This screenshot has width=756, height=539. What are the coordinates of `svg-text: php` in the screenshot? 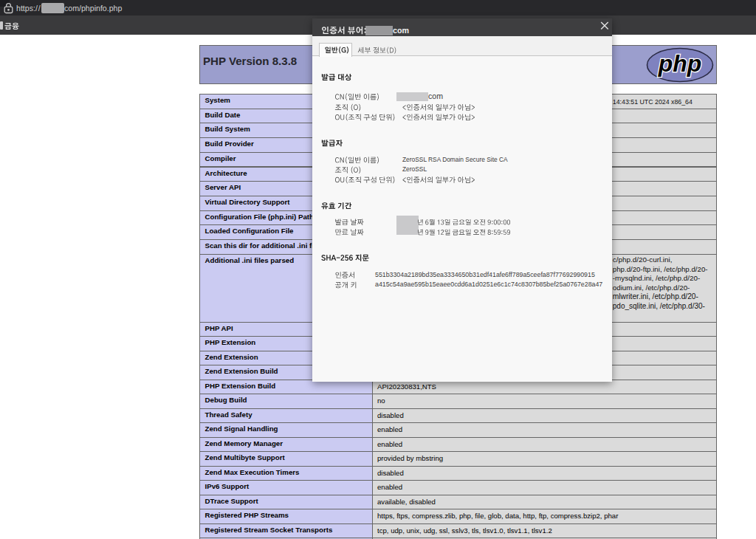 It's located at (680, 63).